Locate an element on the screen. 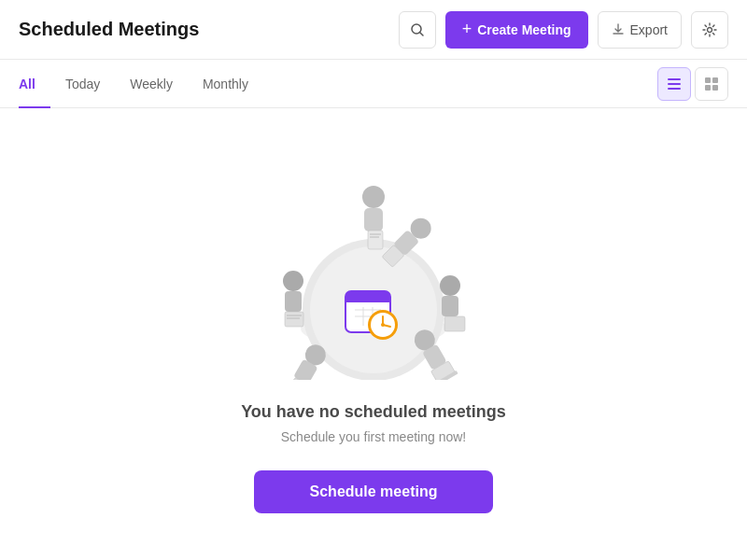 Image resolution: width=747 pixels, height=560 pixels. empty-state-subtitle: Schedule you first meeting now! is located at coordinates (374, 437).